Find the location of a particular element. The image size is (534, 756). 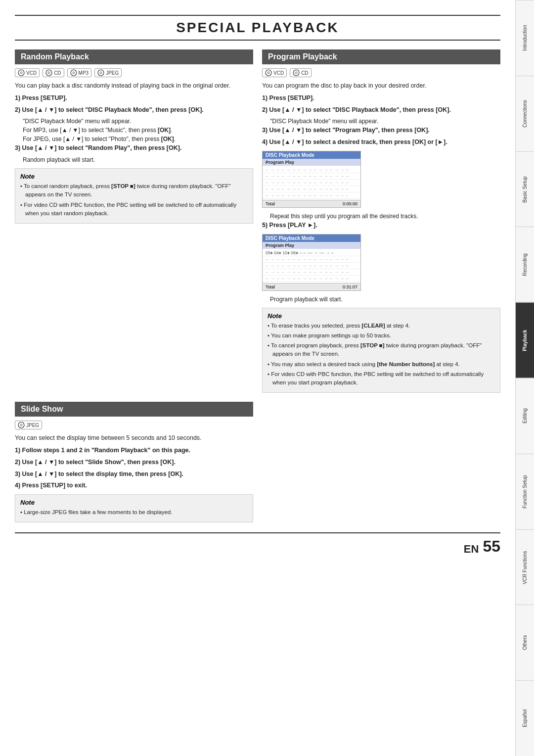

program-note-box: Note • To erase tracks you selected, pre… is located at coordinates (381, 350).